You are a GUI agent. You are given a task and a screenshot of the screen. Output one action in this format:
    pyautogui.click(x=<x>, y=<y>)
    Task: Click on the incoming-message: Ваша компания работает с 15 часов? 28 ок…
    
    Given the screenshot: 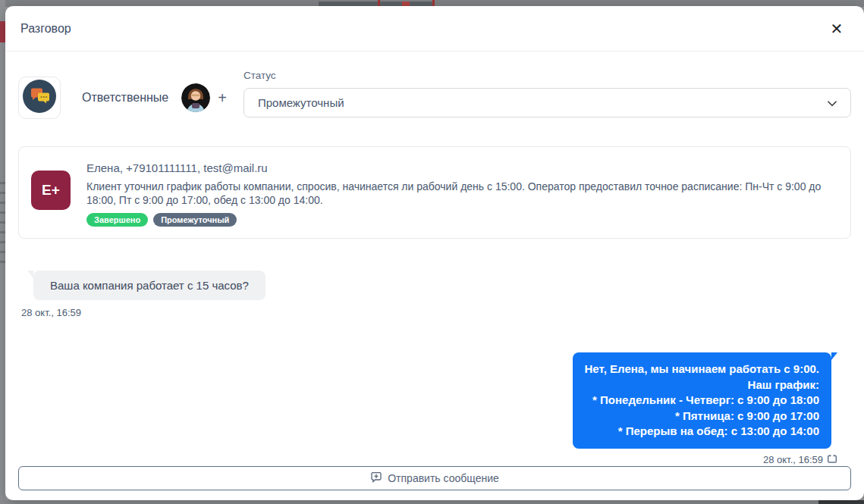 What is the action you would take?
    pyautogui.click(x=142, y=294)
    